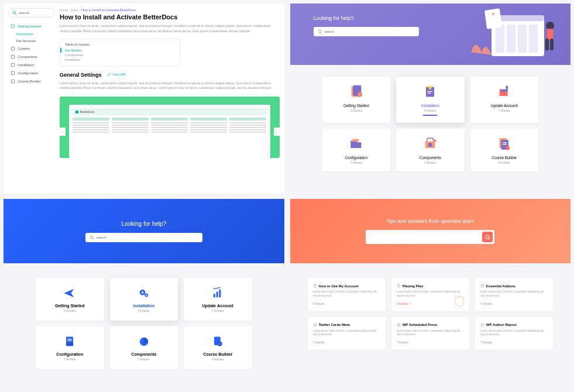 The image size is (574, 392). I want to click on card-count: 3 Articles, so click(70, 311).